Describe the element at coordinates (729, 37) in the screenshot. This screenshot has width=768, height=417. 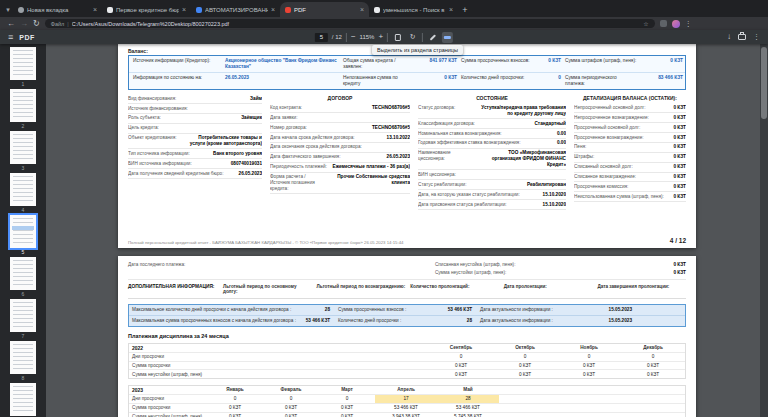
I see `download-icon: ↓` at that location.